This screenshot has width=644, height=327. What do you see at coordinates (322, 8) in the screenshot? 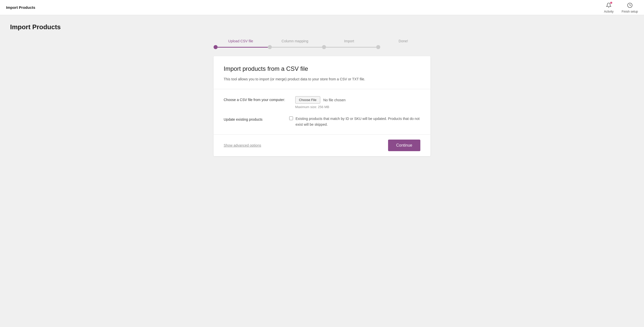
I see `topbar: Import Products Activity Finish setup` at bounding box center [322, 8].